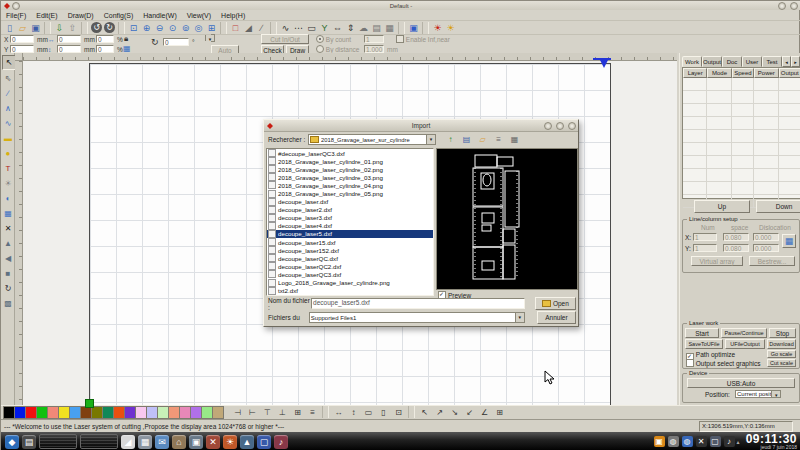 This screenshot has height=450, width=800. What do you see at coordinates (778, 206) in the screenshot?
I see `layer-down-button: Down` at bounding box center [778, 206].